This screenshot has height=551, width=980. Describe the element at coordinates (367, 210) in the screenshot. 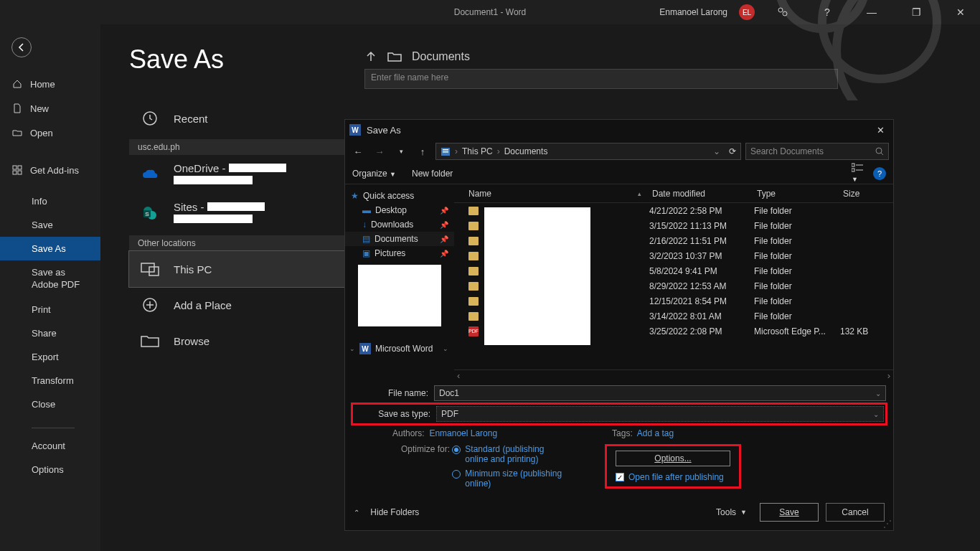

I see `desktop-icon: ▬` at that location.